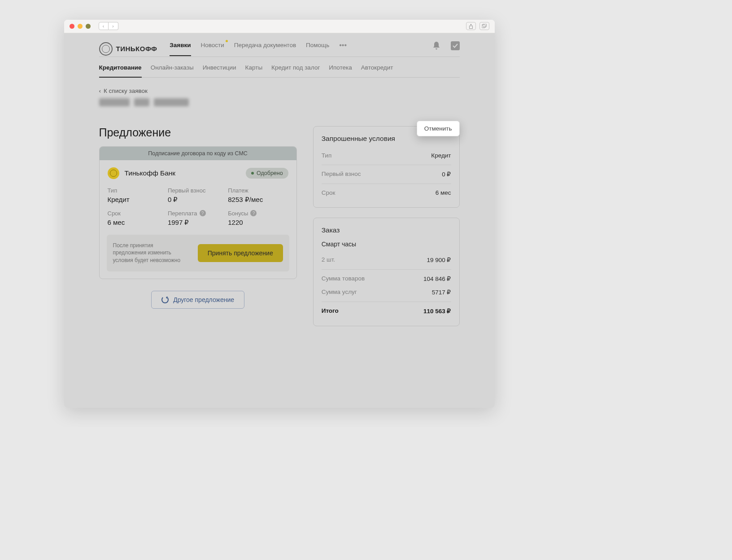 The height and width of the screenshot is (560, 732). I want to click on brand-name: ТИНЬКОФФ, so click(137, 48).